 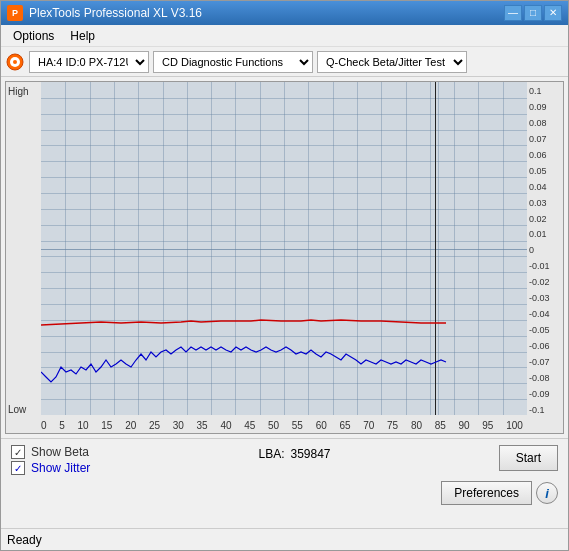 I want to click on y-right-0.05: 0.05, so click(x=545, y=171).